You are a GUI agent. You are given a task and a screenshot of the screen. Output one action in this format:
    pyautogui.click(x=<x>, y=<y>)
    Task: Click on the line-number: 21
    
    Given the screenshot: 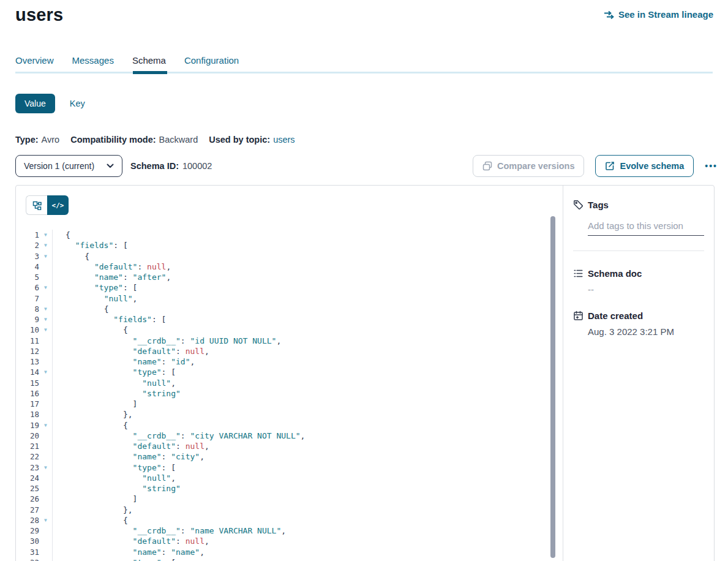 What is the action you would take?
    pyautogui.click(x=28, y=446)
    